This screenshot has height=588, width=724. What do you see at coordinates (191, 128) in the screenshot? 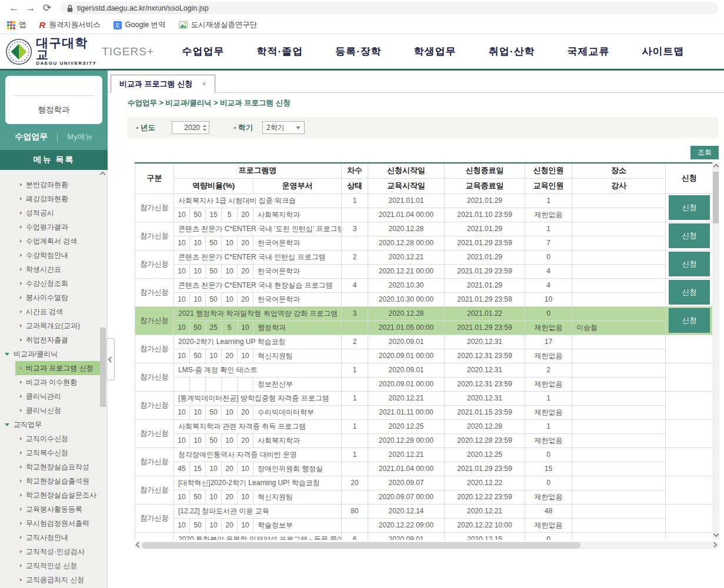
I see `year-stepper: 2020` at bounding box center [191, 128].